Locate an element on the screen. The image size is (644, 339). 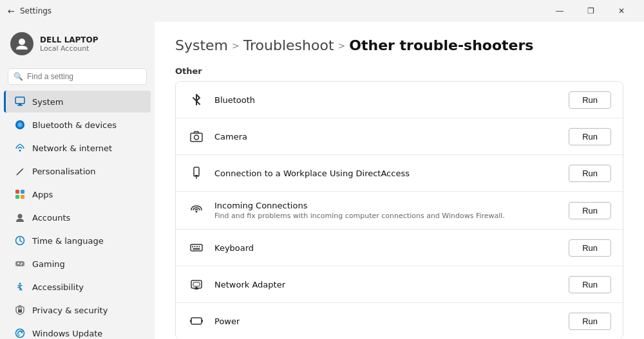
accessibility-icon is located at coordinates (20, 287).